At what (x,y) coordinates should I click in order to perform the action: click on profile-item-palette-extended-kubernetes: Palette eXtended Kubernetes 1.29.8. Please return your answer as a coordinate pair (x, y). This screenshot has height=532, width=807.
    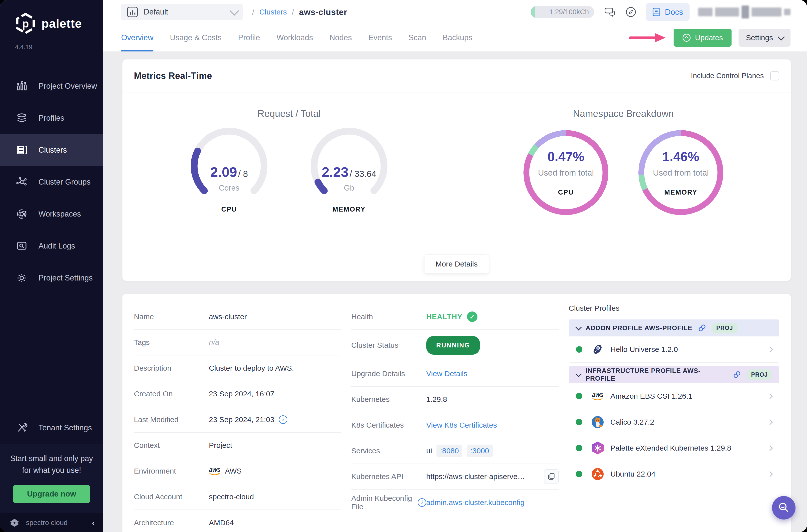
    Looking at the image, I should click on (674, 448).